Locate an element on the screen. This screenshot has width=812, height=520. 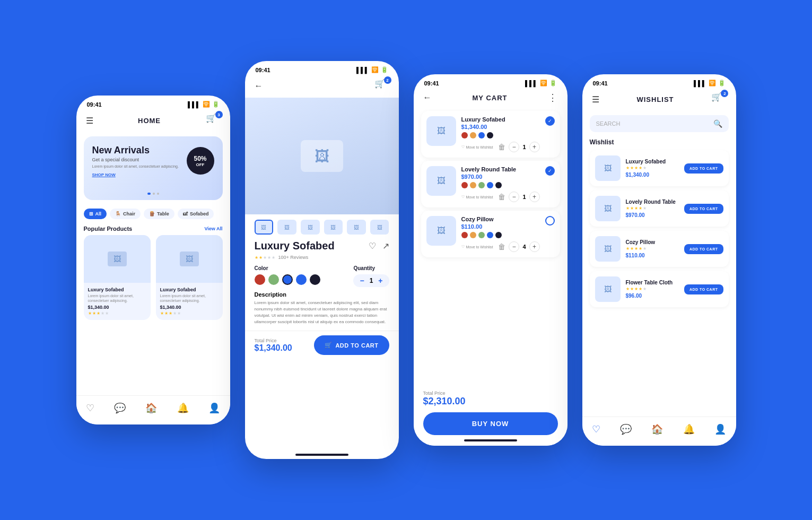
cart-dec-1: − is located at coordinates (514, 147).